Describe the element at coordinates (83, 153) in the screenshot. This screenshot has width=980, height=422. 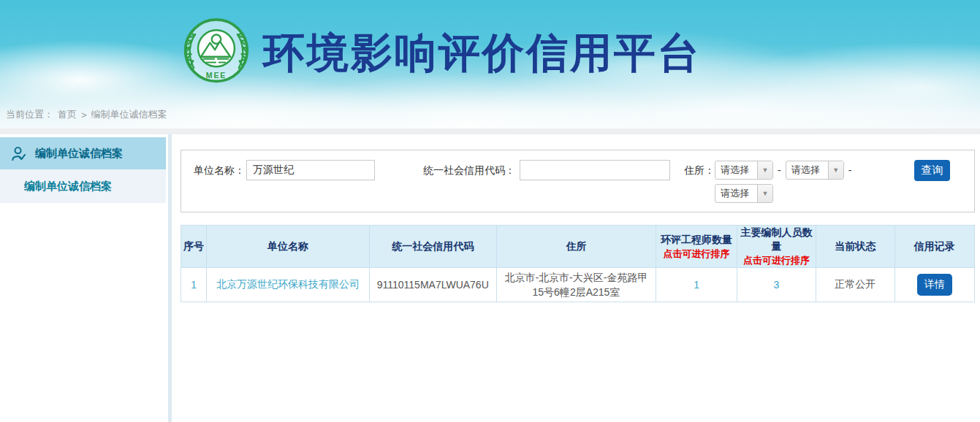
I see `sidebar-item-unit-credit-archive: 编制单位诚信档案` at that location.